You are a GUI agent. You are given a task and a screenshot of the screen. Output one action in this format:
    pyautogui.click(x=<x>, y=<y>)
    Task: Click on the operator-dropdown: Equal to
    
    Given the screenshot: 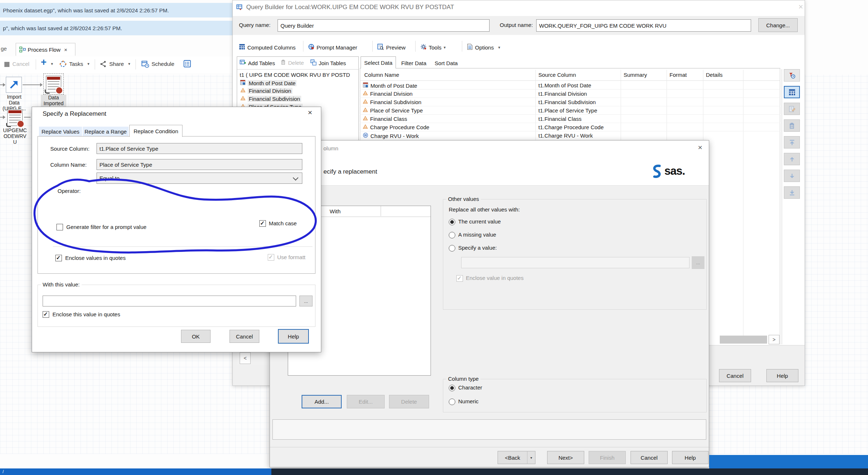 What is the action you would take?
    pyautogui.click(x=200, y=178)
    